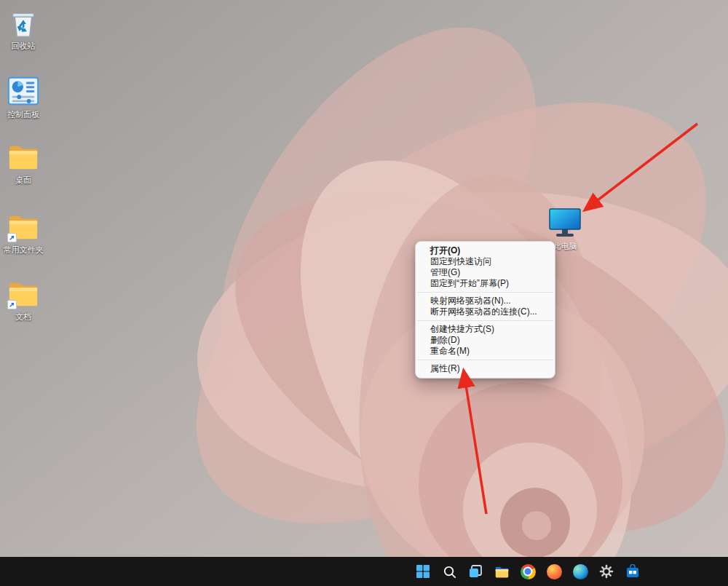  Describe the element at coordinates (485, 312) in the screenshot. I see `menu-item-disconnect-network-drive: 断开网络驱动器的连接(C)...` at that location.